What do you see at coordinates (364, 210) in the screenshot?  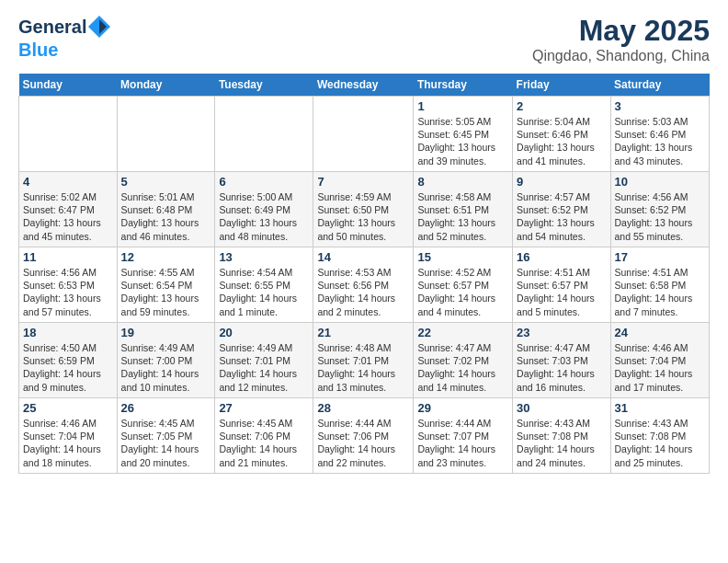 I see `calendar-cell: 7Sunrise: 4:59 AM Sunset: 6:50 PM Daylig…` at bounding box center [364, 210].